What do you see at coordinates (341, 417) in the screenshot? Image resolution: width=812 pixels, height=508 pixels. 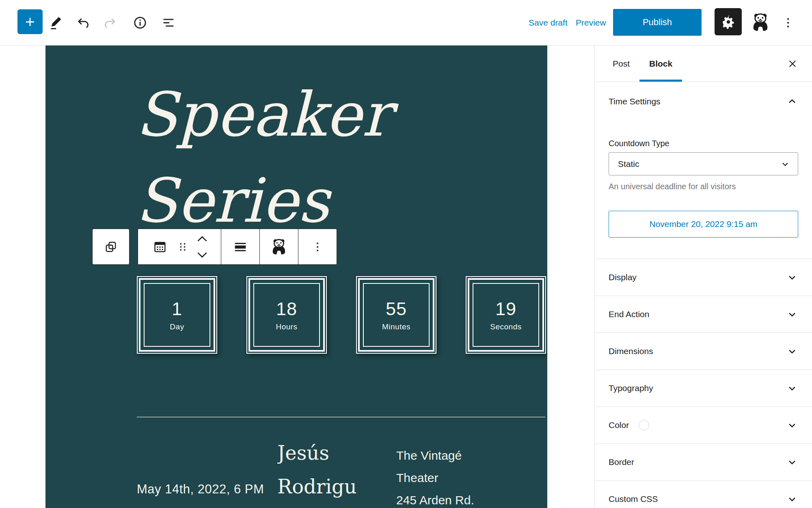 I see `poster-divider` at bounding box center [341, 417].